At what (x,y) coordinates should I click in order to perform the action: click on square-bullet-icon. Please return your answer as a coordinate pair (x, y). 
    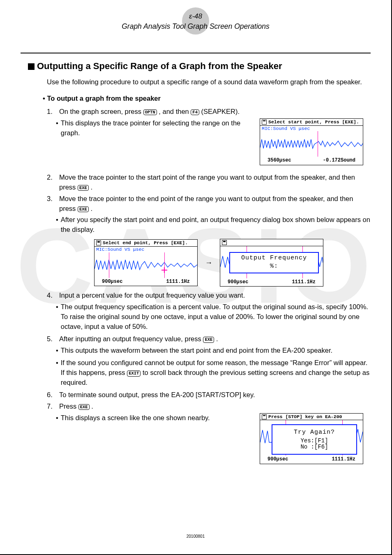
    Looking at the image, I should click on (31, 67).